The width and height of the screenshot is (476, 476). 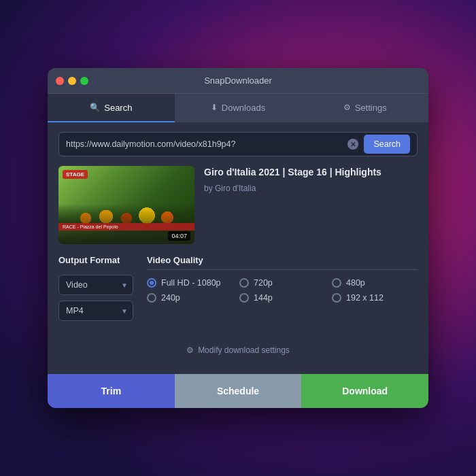 What do you see at coordinates (371, 107) in the screenshot?
I see `tab-settings-label: Settings` at bounding box center [371, 107].